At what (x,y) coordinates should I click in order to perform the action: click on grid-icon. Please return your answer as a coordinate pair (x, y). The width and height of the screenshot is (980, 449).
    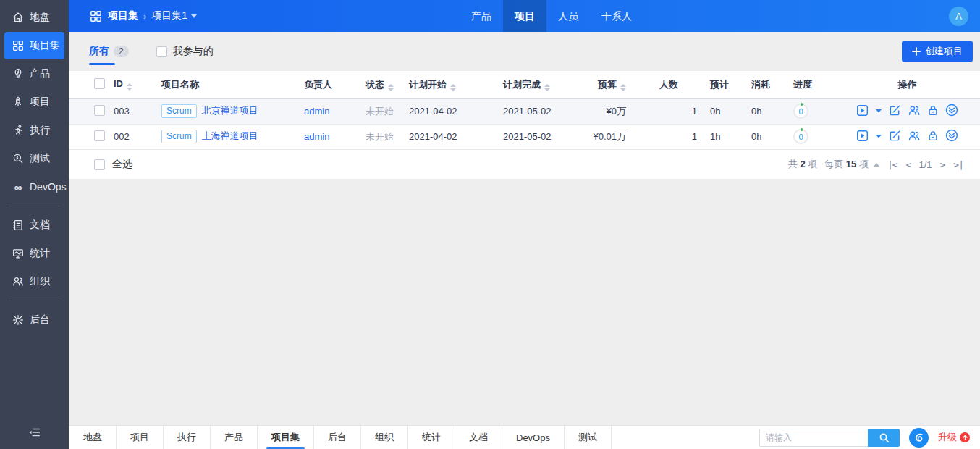
    Looking at the image, I should click on (18, 46).